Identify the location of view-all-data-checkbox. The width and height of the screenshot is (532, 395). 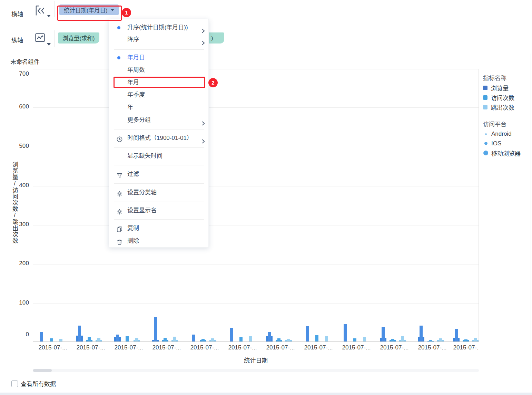
(14, 384).